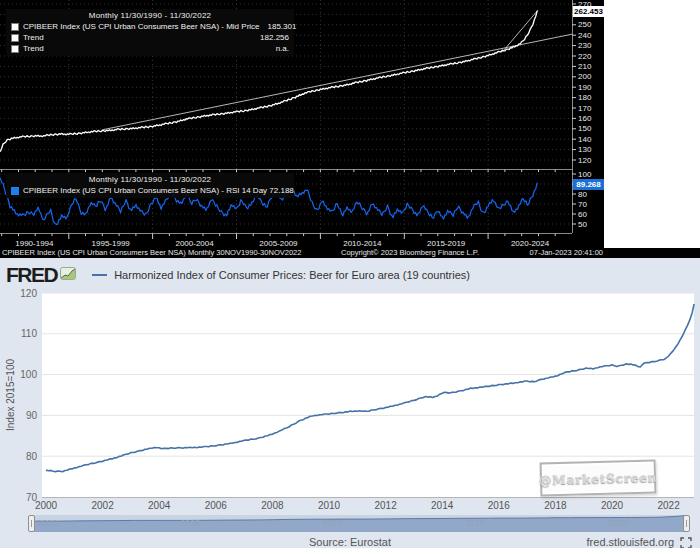  What do you see at coordinates (330, 506) in the screenshot?
I see `svg-text: 2010` at bounding box center [330, 506].